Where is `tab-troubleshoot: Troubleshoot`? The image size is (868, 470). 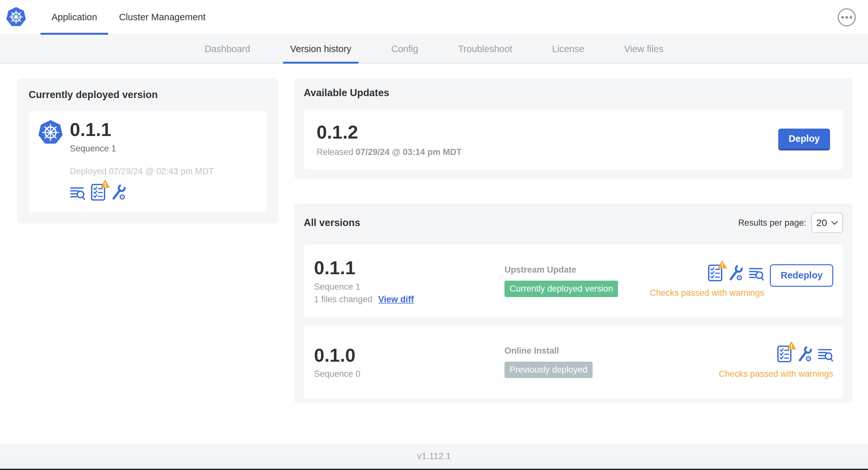
tab-troubleshoot: Troubleshoot is located at coordinates (485, 49).